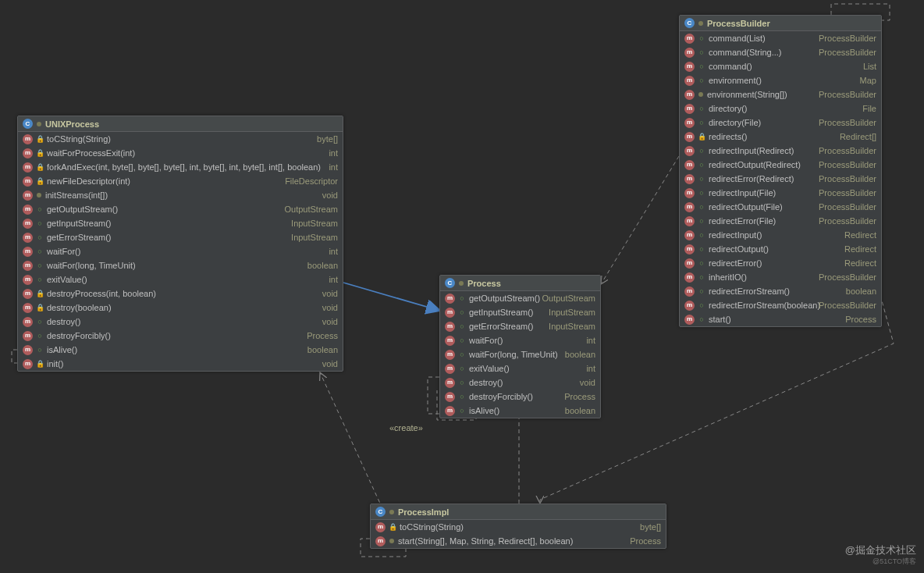  Describe the element at coordinates (180, 195) in the screenshot. I see `member-row: minitStreams(int[])void` at that location.